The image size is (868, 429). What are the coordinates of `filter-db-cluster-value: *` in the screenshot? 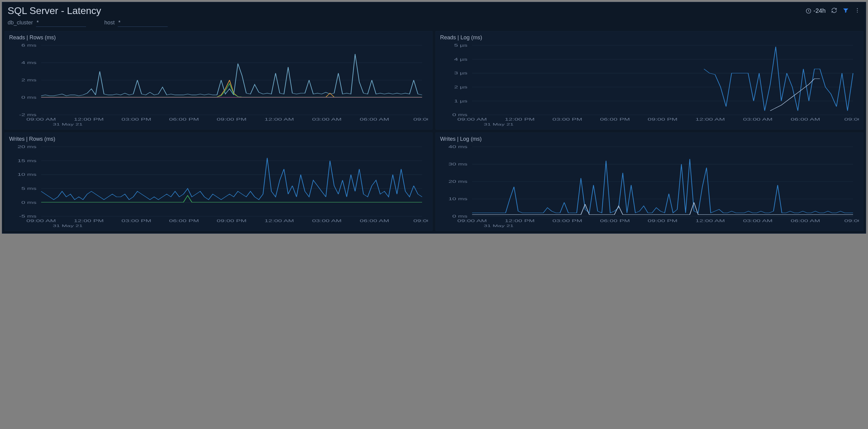 It's located at (61, 23).